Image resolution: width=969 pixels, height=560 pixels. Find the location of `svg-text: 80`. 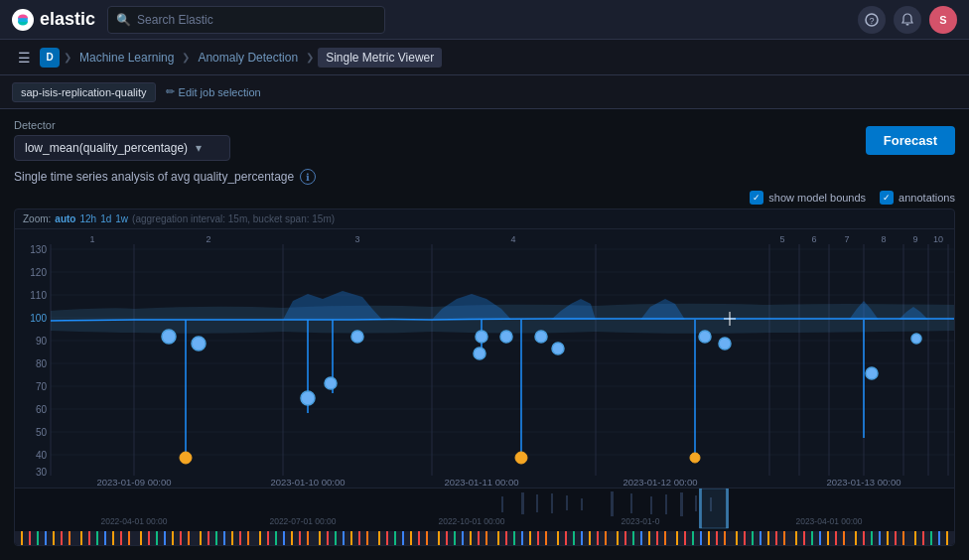

svg-text: 80 is located at coordinates (42, 363).